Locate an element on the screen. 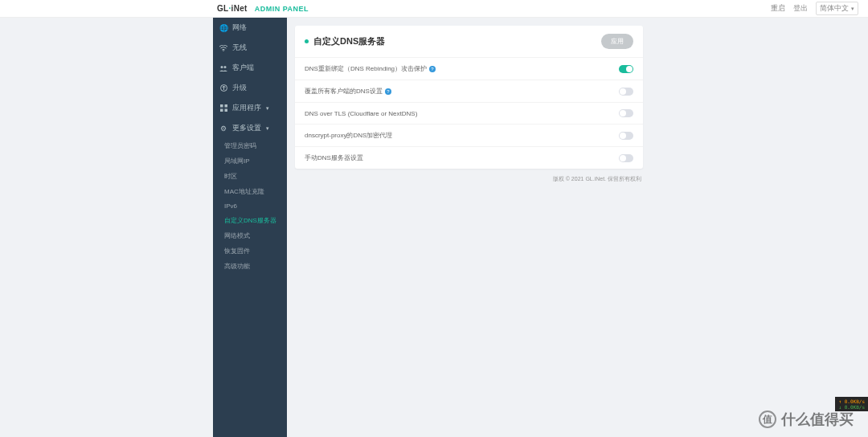  sidebar-sub-ipv6: IPv6 is located at coordinates (250, 206).